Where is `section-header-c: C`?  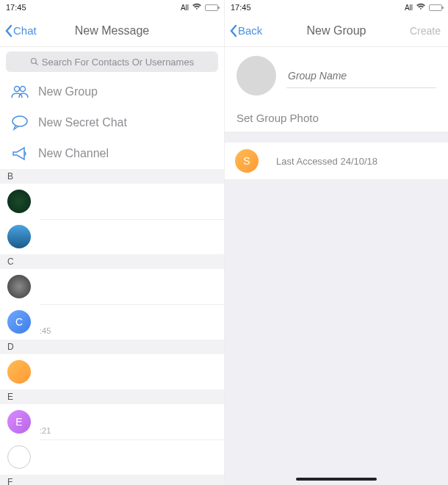
section-header-c: C is located at coordinates (112, 262).